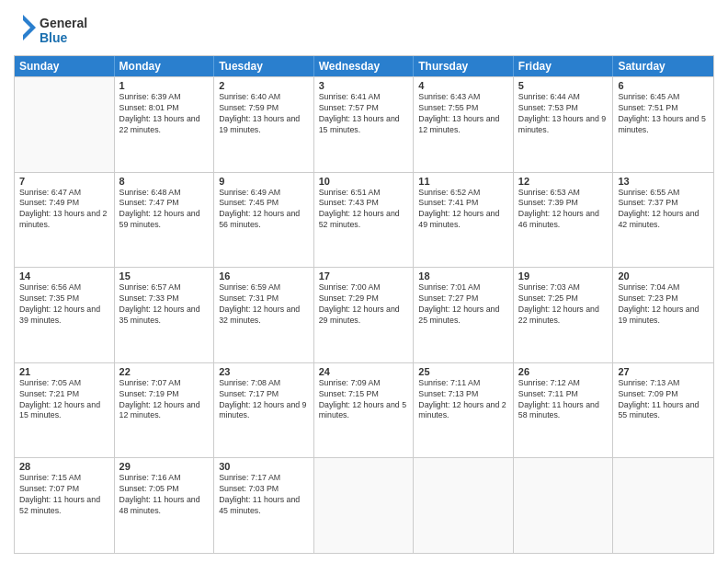 The width and height of the screenshot is (728, 563). What do you see at coordinates (664, 400) in the screenshot?
I see `day-info: Sunrise: 7:13 AM Sunset: 7:09 PM Dayligh…` at bounding box center [664, 400].